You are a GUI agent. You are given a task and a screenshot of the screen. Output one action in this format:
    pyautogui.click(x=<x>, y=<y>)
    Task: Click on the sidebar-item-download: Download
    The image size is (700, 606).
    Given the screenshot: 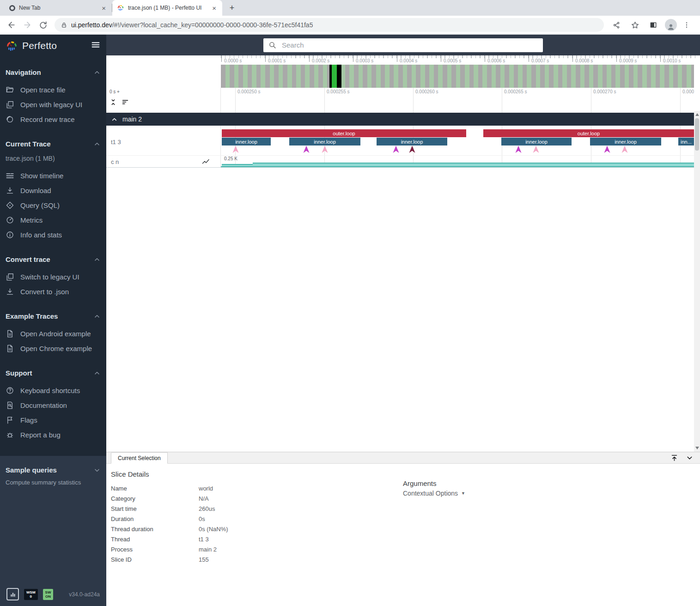 What is the action you would take?
    pyautogui.click(x=53, y=190)
    